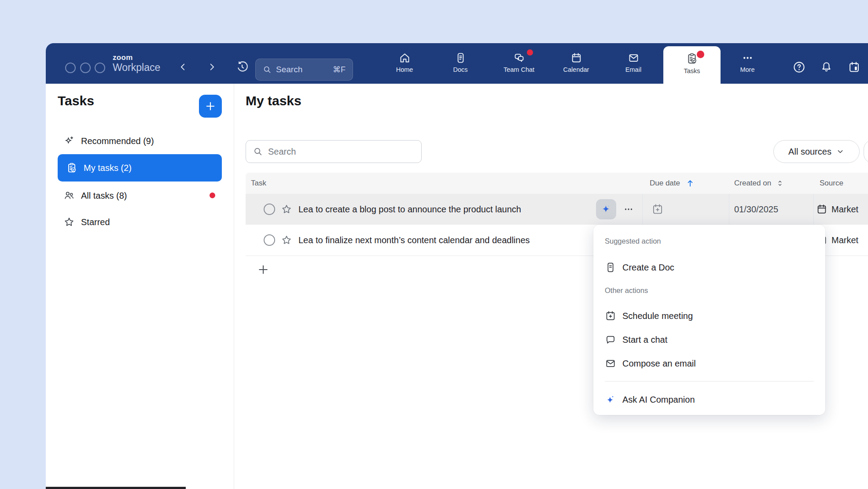  I want to click on nav-team-chat: Team Chat, so click(519, 64).